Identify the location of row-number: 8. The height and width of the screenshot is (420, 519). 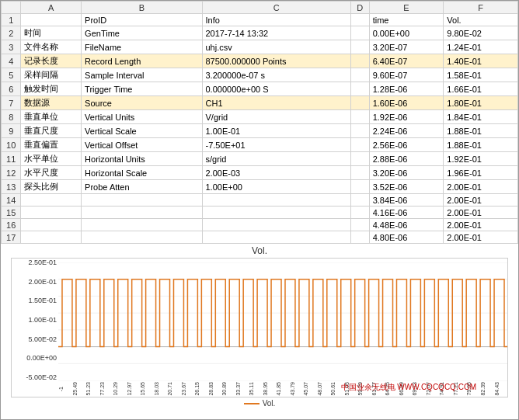
(11, 117).